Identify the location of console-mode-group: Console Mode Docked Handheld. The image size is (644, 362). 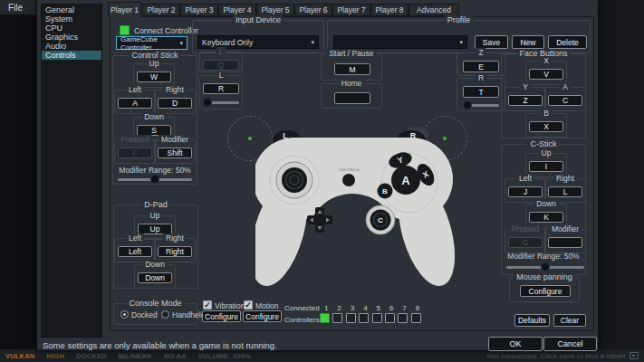
(156, 314).